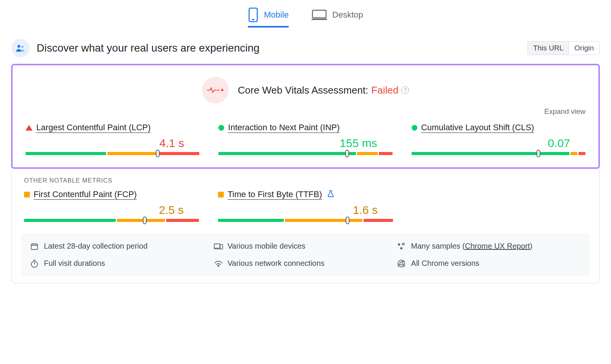 Image resolution: width=611 pixels, height=364 pixels. I want to click on metric-inp-name: Interaction to Next Paint (INP), so click(284, 128).